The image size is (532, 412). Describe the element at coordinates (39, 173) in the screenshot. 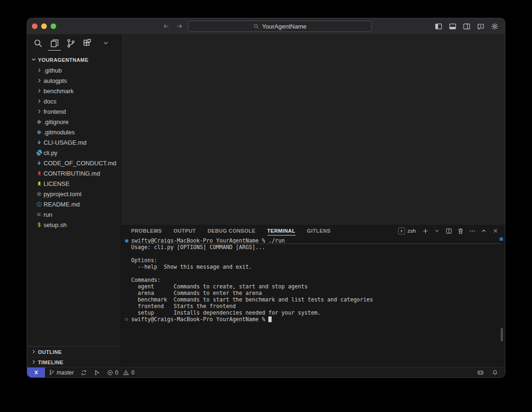

I see `ribbon-icon` at that location.